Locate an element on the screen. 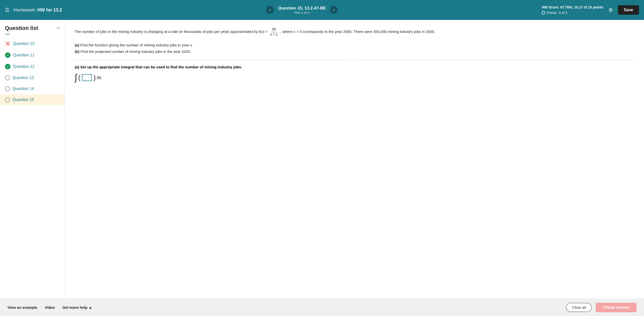 This screenshot has width=644, height=316. cross-icon is located at coordinates (8, 44).